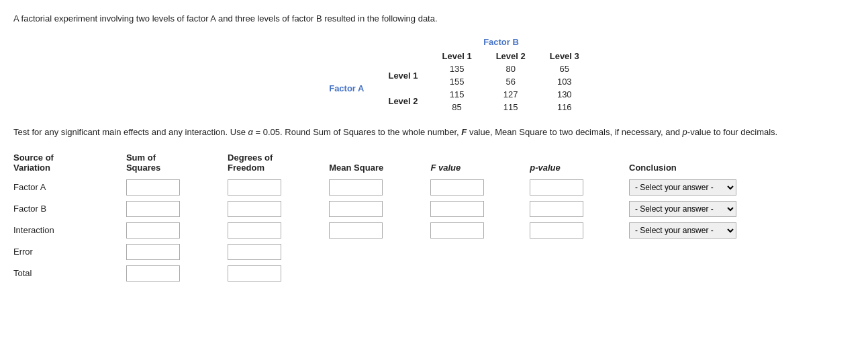 This screenshot has height=344, width=868. What do you see at coordinates (70, 230) in the screenshot?
I see `anova-row-label-2: Interaction` at bounding box center [70, 230].